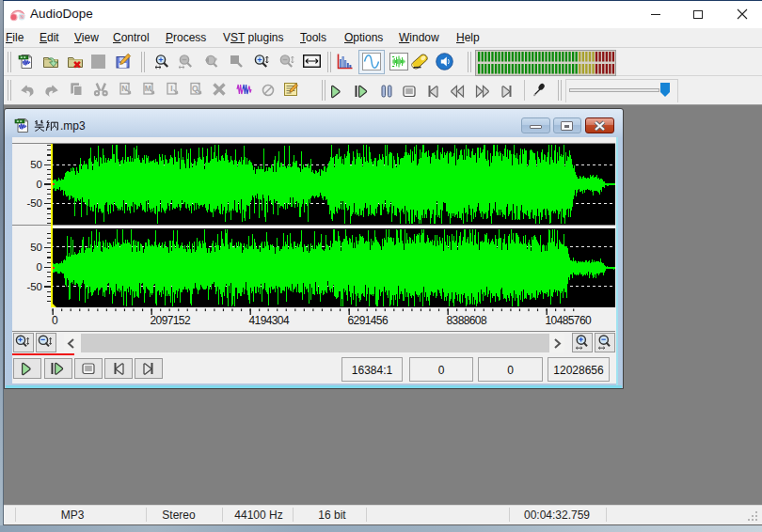 The height and width of the screenshot is (532, 762). What do you see at coordinates (196, 88) in the screenshot?
I see `svg-text: Q` at bounding box center [196, 88].